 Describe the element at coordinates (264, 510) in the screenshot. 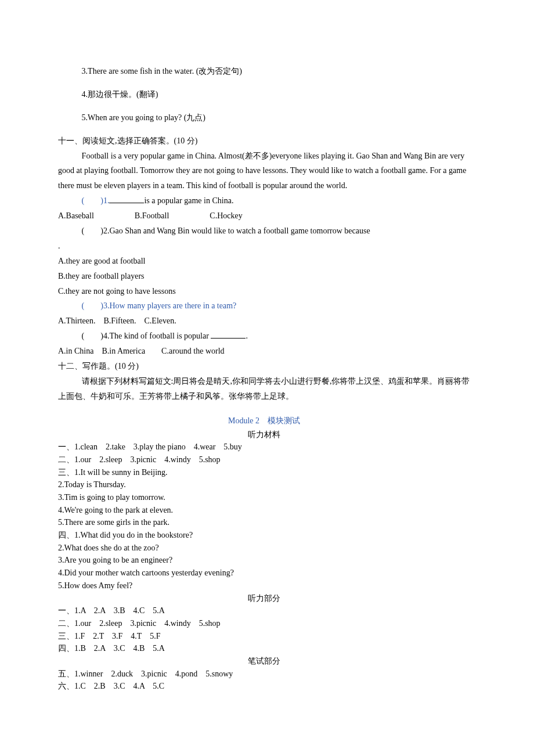

I see `ans-3-4: 4.We're going to the park at eleven.` at that location.